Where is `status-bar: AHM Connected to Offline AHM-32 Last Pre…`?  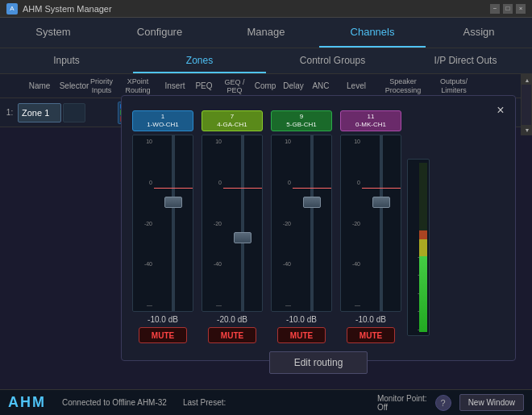
status-bar: AHM Connected to Offline AHM-32 Last Pre… is located at coordinates (266, 402).